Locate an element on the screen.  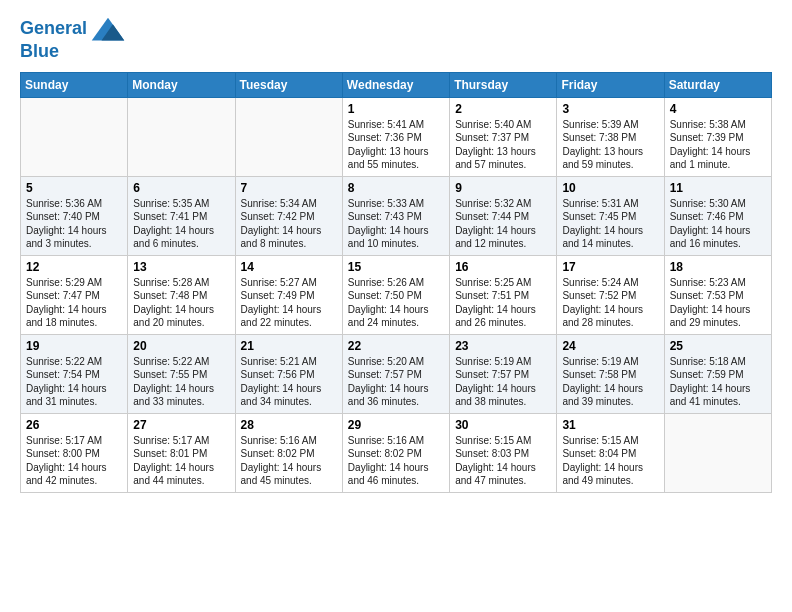
cell-info: Sunrise: 5:16 AM Sunset: 8:02 PM Dayligh… is located at coordinates (289, 461).